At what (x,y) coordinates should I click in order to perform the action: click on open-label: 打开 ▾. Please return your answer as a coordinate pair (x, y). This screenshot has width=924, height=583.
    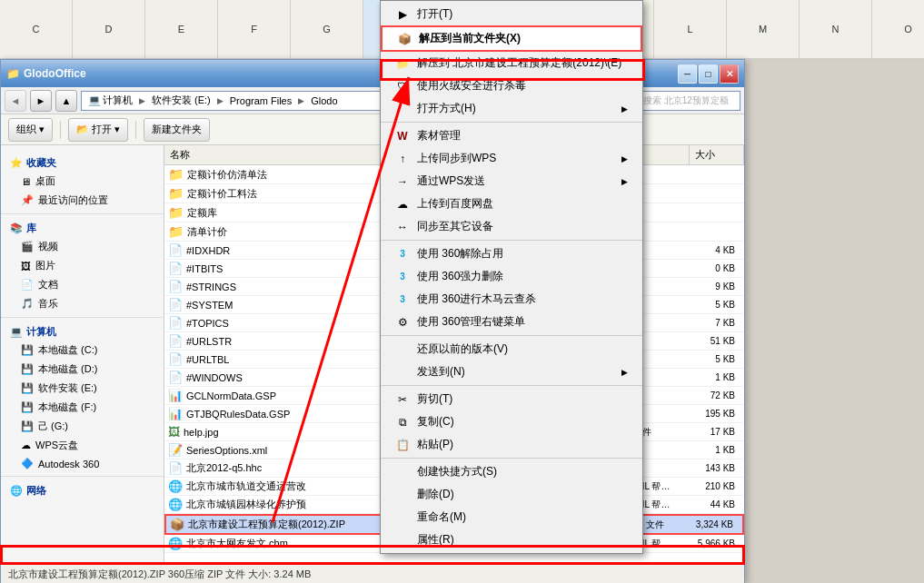
    Looking at the image, I should click on (105, 129).